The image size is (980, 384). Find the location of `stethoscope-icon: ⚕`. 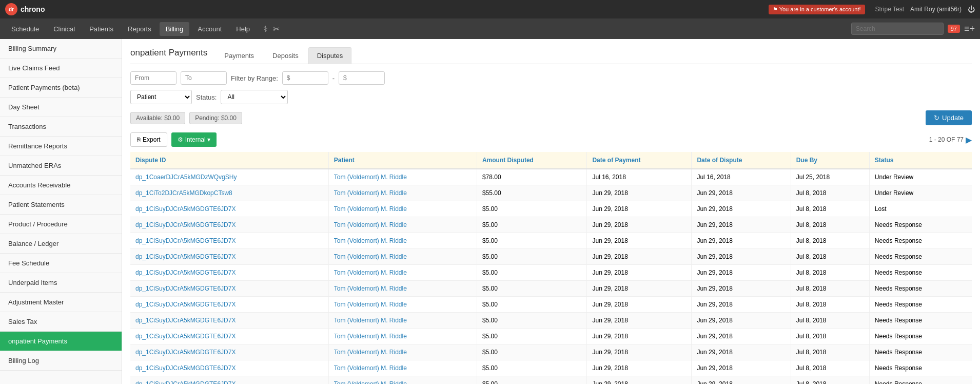

stethoscope-icon: ⚕ is located at coordinates (266, 29).